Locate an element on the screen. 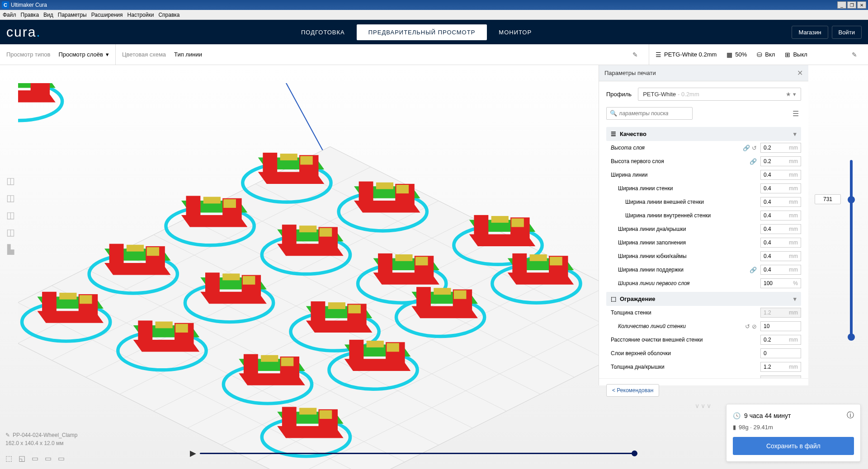 This screenshot has width=868, height=469. tool-model-4: ◫ is located at coordinates (10, 232).